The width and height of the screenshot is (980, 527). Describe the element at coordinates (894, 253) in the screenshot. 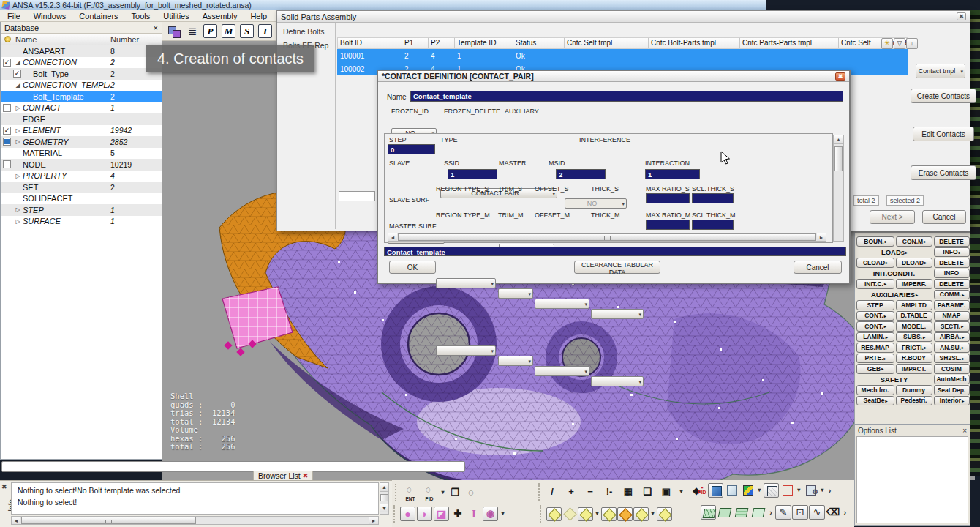

I see `deck-loads: LOADs ▸` at that location.